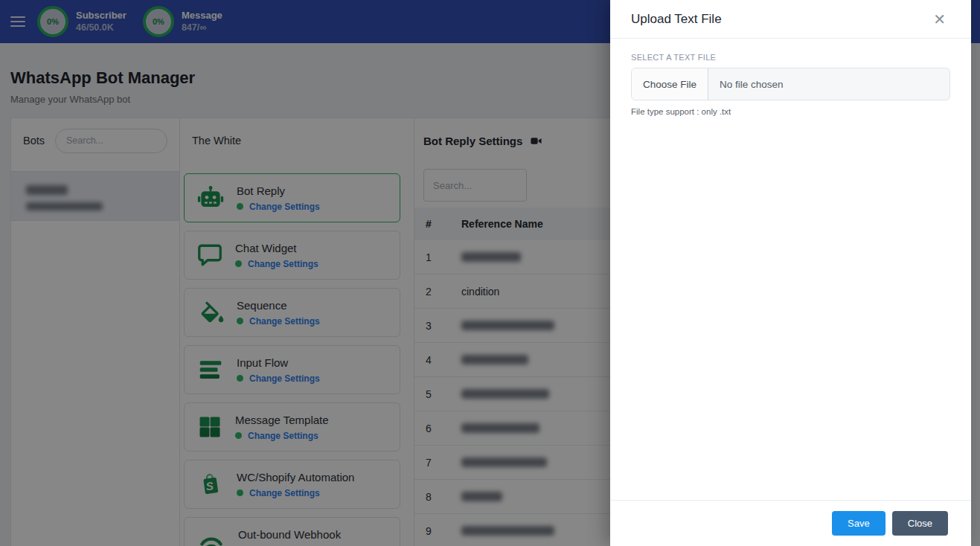  I want to click on close-button: Close, so click(920, 524).